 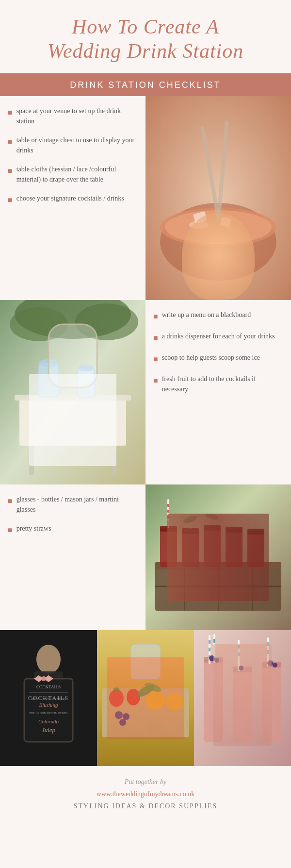 What do you see at coordinates (48, 721) in the screenshot?
I see `svg-text: Colorado` at bounding box center [48, 721].